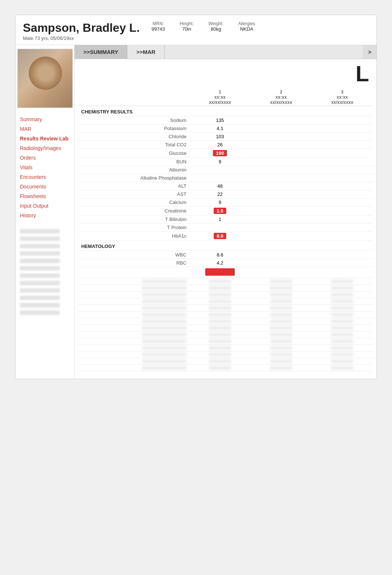 The width and height of the screenshot is (392, 575). I want to click on col1-date: xx/xx/xxxx, so click(220, 102).